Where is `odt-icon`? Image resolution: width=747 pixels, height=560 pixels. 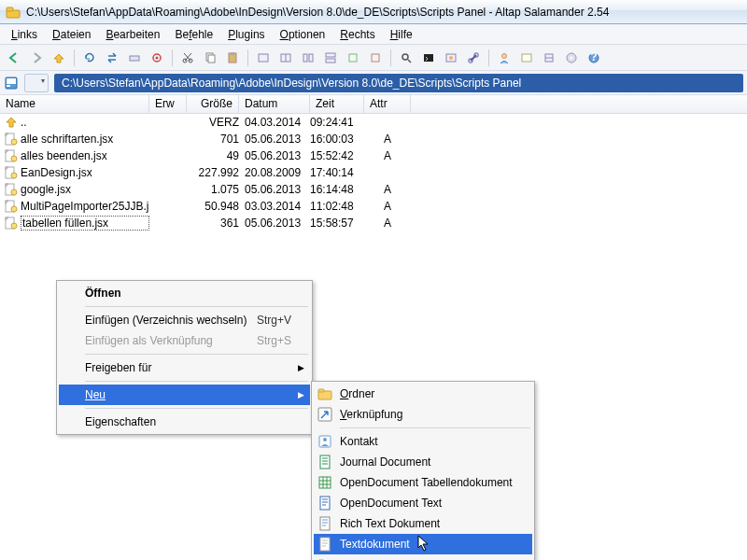 odt-icon is located at coordinates (325, 503).